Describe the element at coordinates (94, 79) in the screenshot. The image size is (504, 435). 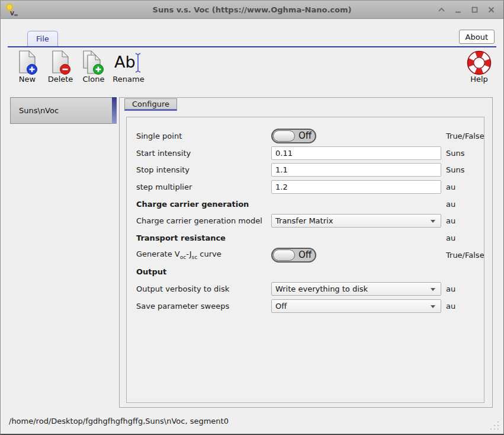
I see `clone-button-label: Clone` at that location.